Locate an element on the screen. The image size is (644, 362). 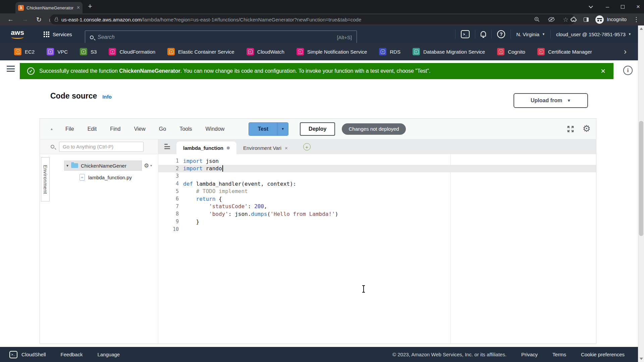
info-link: Info is located at coordinates (107, 97).